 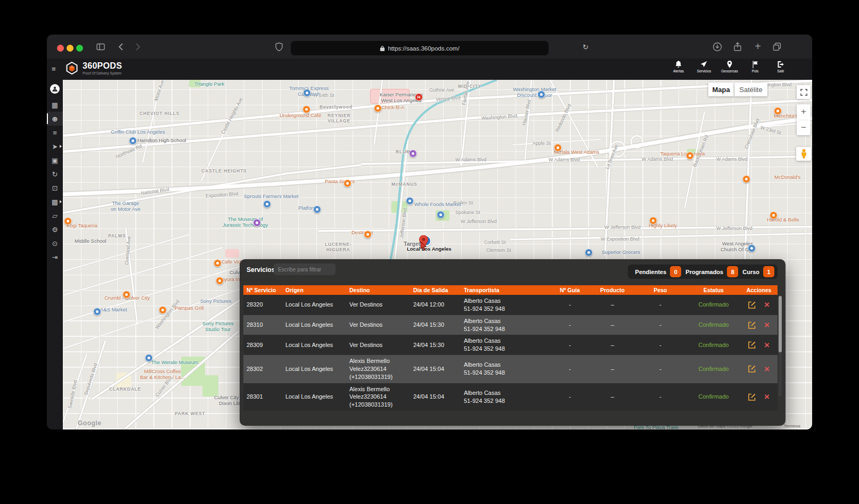 I want to click on sidebar-item-maps: ▱, so click(x=55, y=216).